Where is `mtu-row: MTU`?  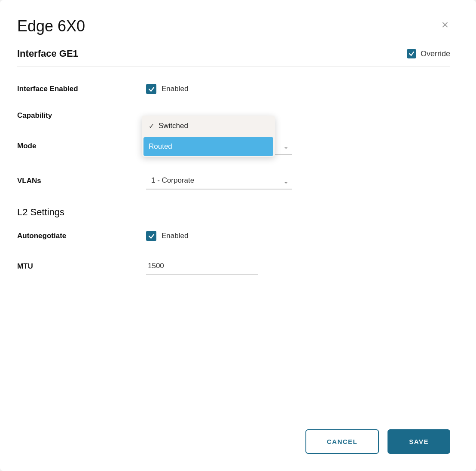
mtu-row: MTU is located at coordinates (234, 266).